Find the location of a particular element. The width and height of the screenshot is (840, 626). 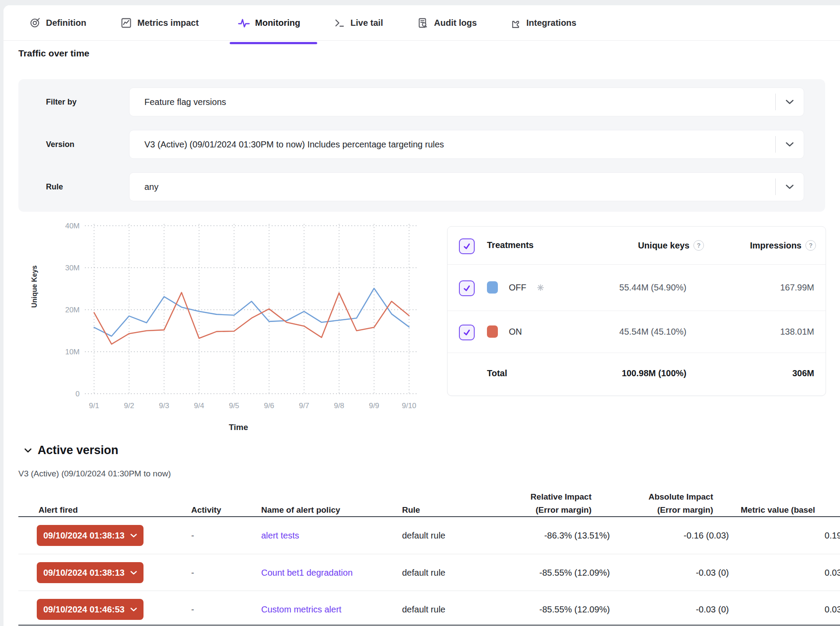

tab-monitoring: Monitoring is located at coordinates (269, 23).